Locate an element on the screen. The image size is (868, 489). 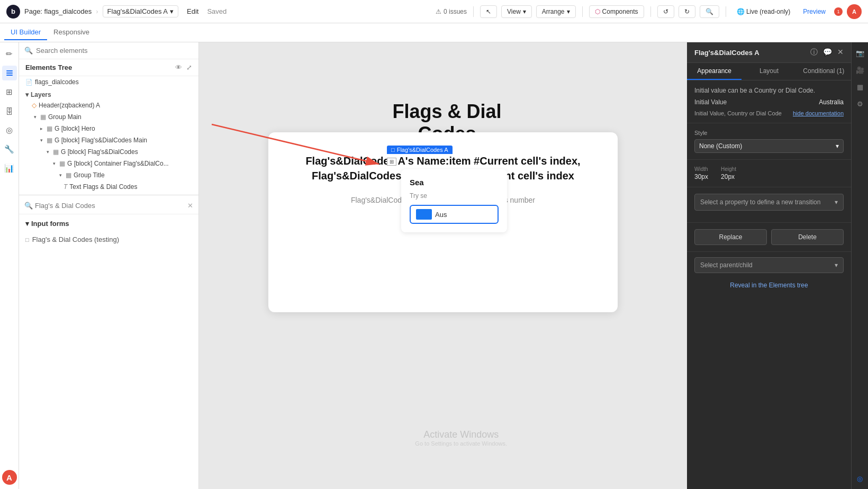
sidebar-icon-data: ⊞ is located at coordinates (10, 92).